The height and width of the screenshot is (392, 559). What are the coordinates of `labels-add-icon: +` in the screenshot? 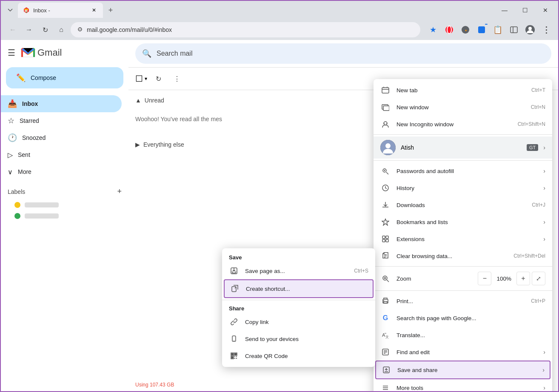 It's located at (119, 191).